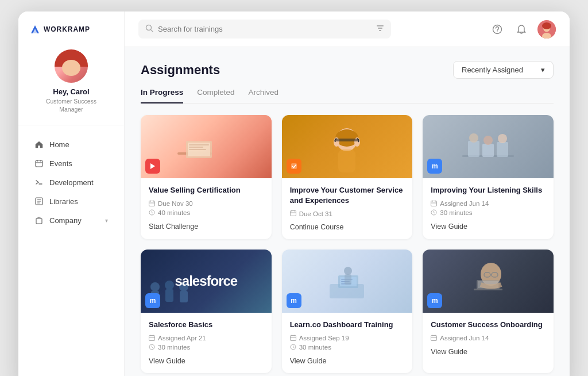 The image size is (588, 376). I want to click on card-duration-text-5: 30 minutes, so click(315, 347).